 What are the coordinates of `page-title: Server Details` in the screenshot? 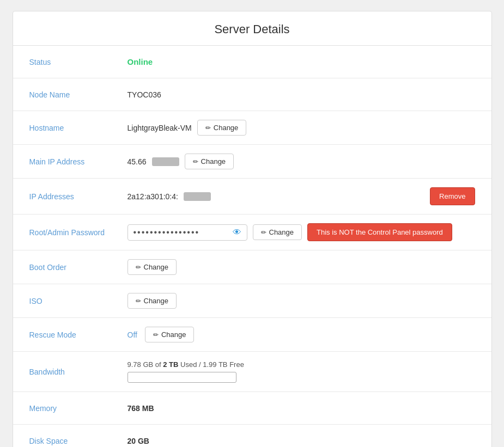 It's located at (252, 28).